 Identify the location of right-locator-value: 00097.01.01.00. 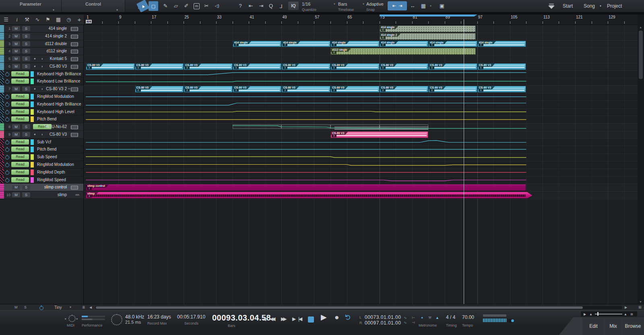
(383, 323).